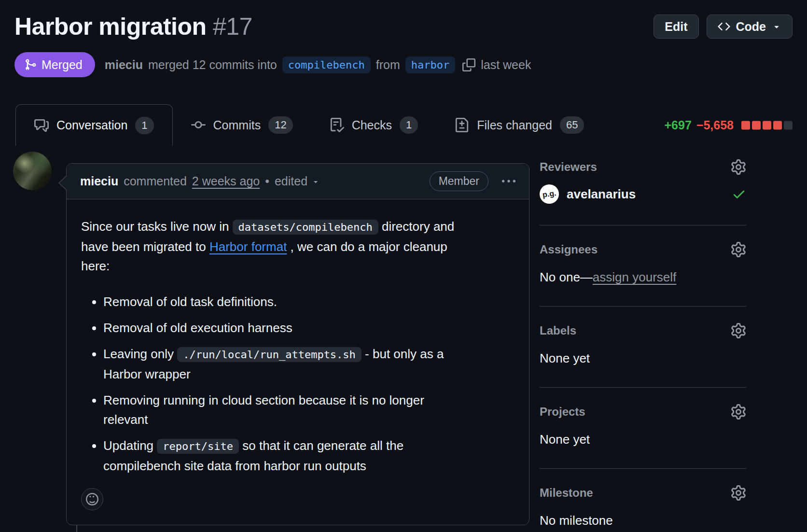 The height and width of the screenshot is (532, 807). What do you see at coordinates (237, 126) in the screenshot?
I see `tab-commits-label: Commits` at bounding box center [237, 126].